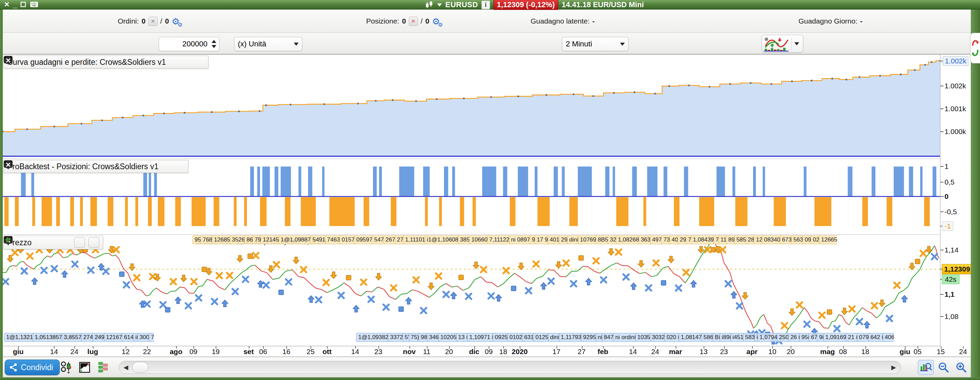 The height and width of the screenshot is (380, 980). What do you see at coordinates (510, 367) in the screenshot?
I see `time-scrollbar: ◀ ▶` at bounding box center [510, 367].